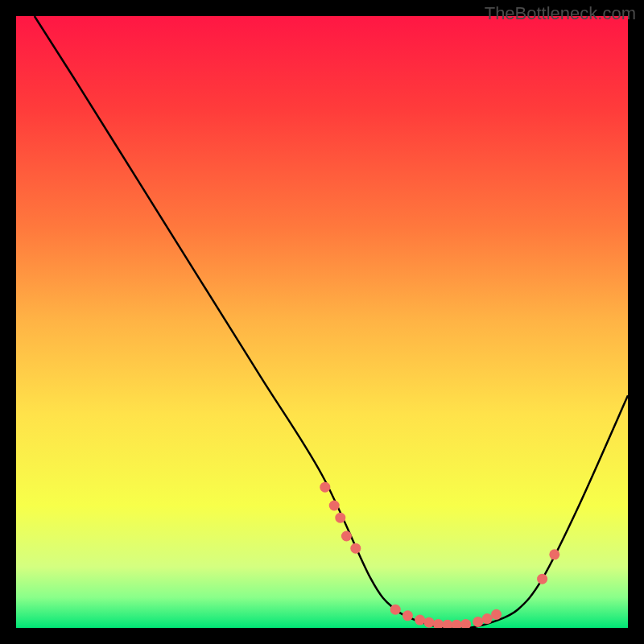 The height and width of the screenshot is (644, 644). What do you see at coordinates (560, 14) in the screenshot?
I see `watermark-text: TheBottleneck.com` at bounding box center [560, 14].